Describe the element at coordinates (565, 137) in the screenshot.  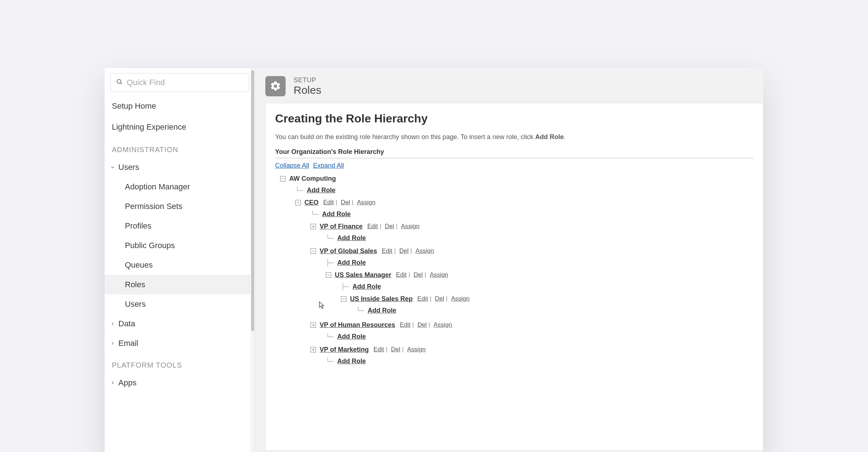
I see `desc-post: .` at that location.